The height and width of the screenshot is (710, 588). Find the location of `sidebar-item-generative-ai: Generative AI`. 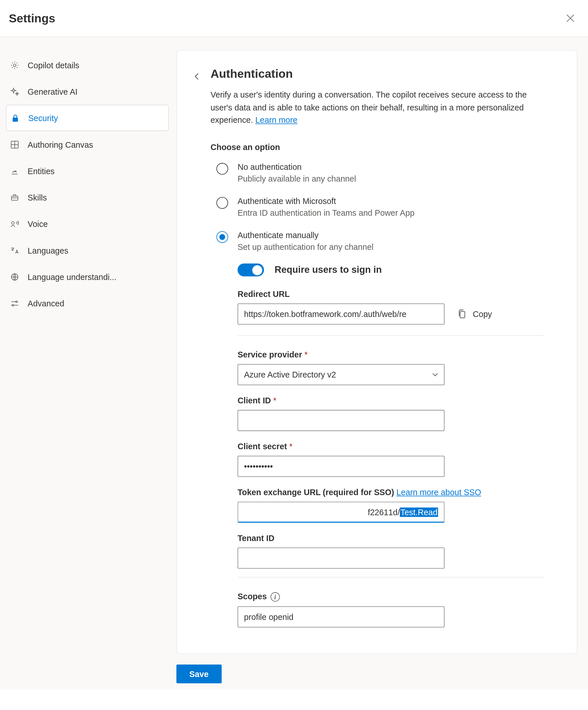

sidebar-item-generative-ai: Generative AI is located at coordinates (88, 92).